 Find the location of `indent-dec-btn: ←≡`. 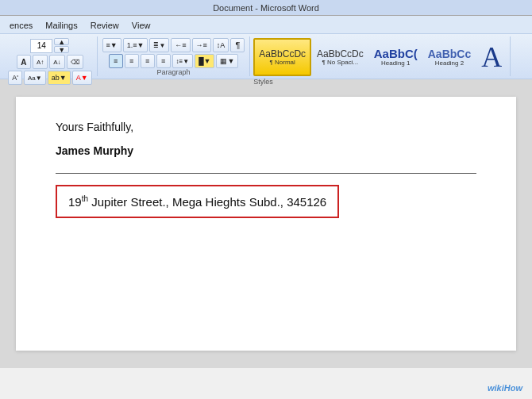

indent-dec-btn: ←≡ is located at coordinates (180, 45).